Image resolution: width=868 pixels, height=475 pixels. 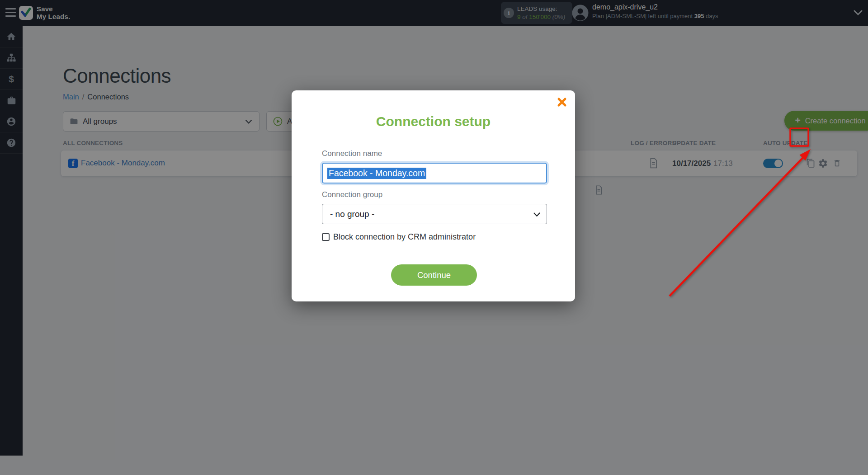 I want to click on checkbox-unchecked, so click(x=326, y=237).